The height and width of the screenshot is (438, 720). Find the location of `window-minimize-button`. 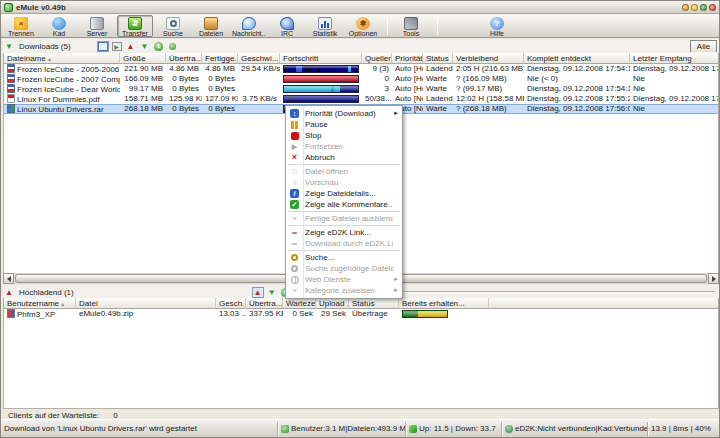

window-minimize-button is located at coordinates (686, 8).